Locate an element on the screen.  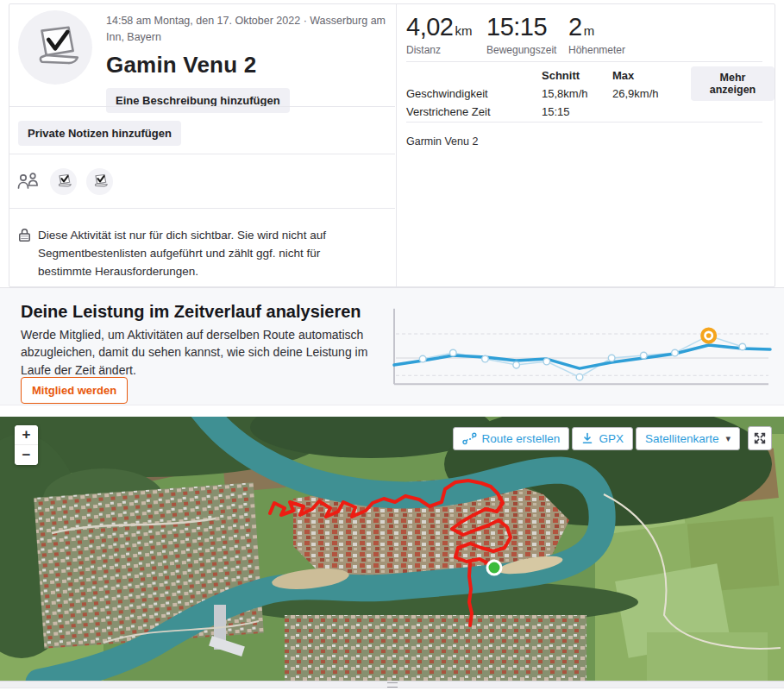
column-header-max: Max is located at coordinates (652, 76).